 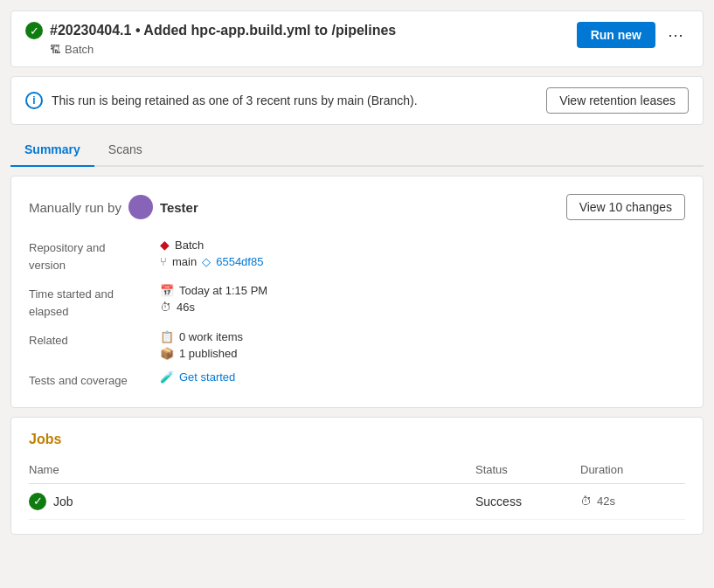 What do you see at coordinates (423, 345) in the screenshot?
I see `related-value: 📋 0 work items 📦 1 published` at bounding box center [423, 345].